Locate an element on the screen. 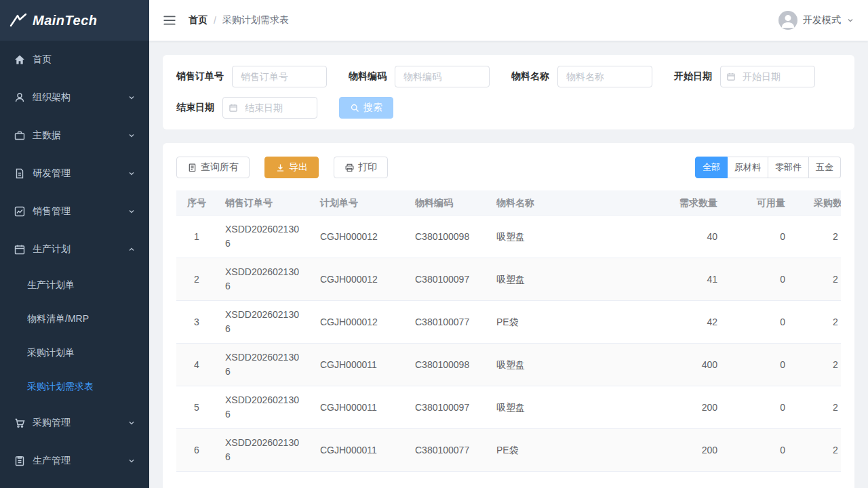 This screenshot has height=488, width=868. breadcrumb-current: 采购计划需求表 is located at coordinates (256, 20).